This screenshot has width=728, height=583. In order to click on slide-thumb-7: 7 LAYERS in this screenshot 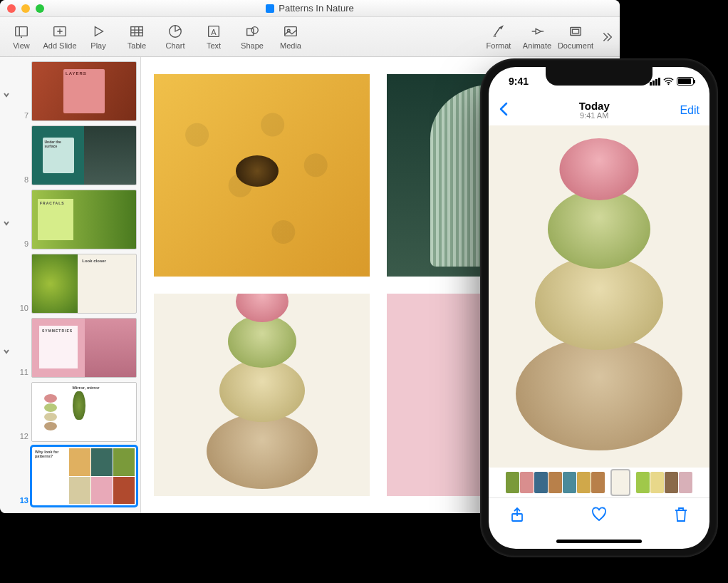, I will do `click(70, 91)`.